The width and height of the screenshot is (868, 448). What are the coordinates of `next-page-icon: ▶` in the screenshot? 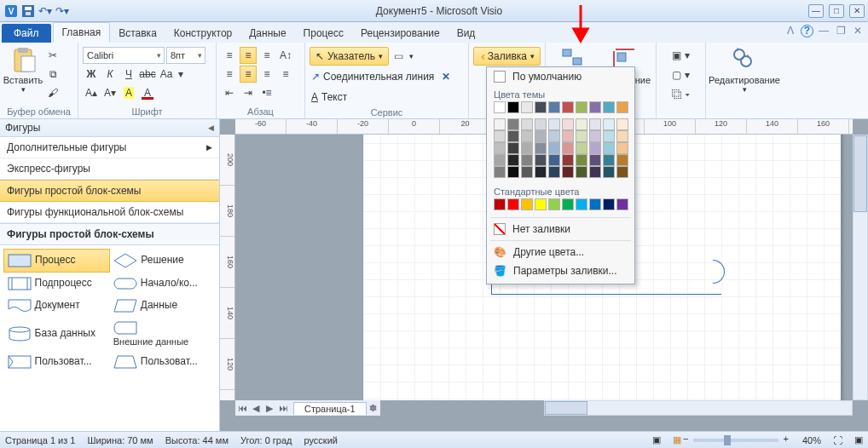 It's located at (269, 409).